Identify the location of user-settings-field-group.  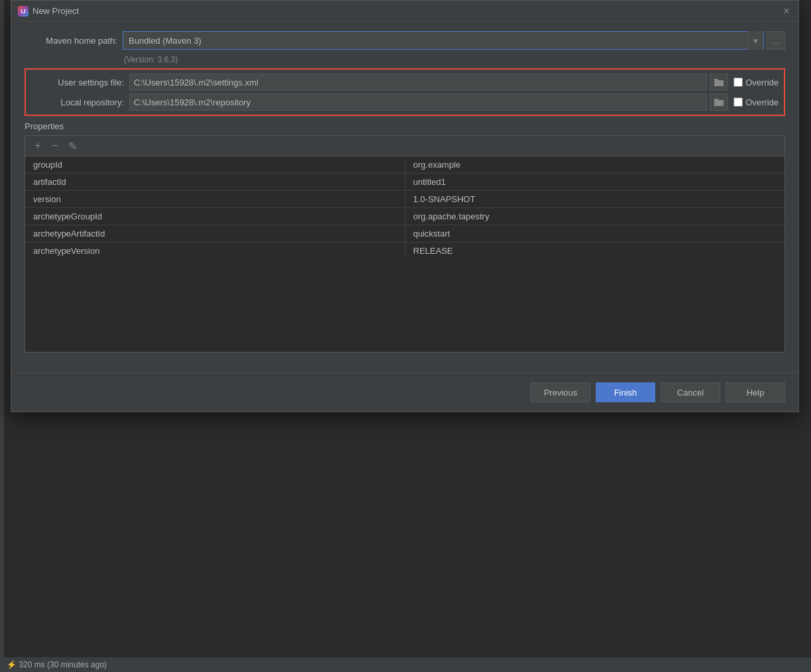
(429, 82).